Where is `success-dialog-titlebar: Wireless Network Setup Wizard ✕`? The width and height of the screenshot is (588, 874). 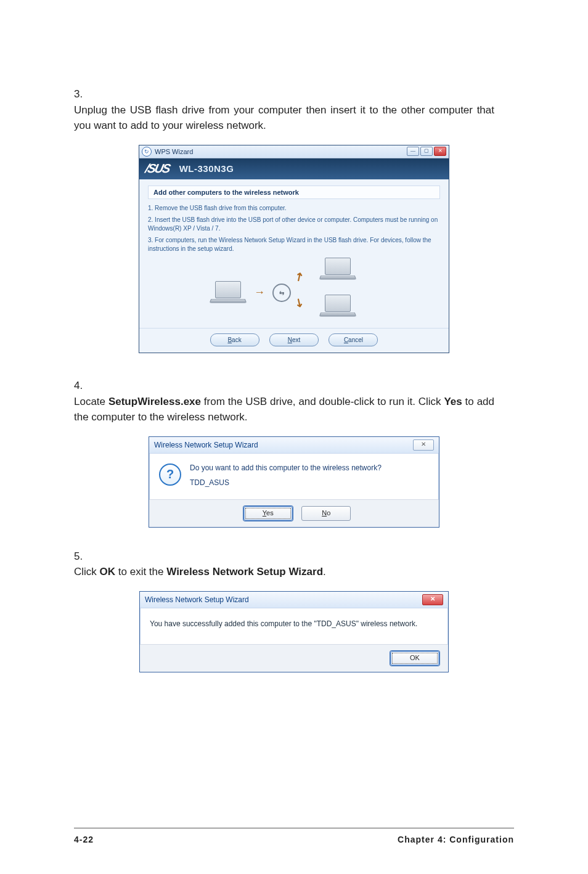
success-dialog-titlebar: Wireless Network Setup Wizard ✕ is located at coordinates (294, 600).